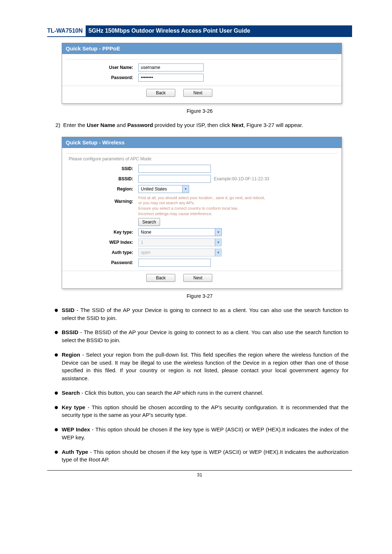 This screenshot has width=392, height=554. What do you see at coordinates (201, 126) in the screenshot?
I see `step-2-paragraph: 2) Enter the User Name and Password prov…` at bounding box center [201, 126].